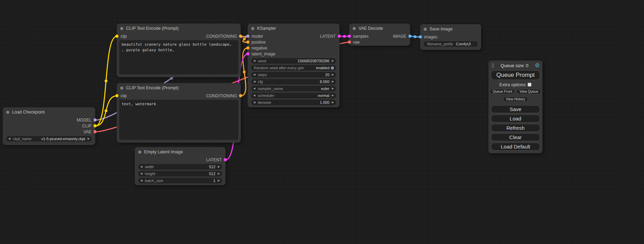  What do you see at coordinates (180, 167) in the screenshot?
I see `width-widget: ◀ width 512 ▶` at bounding box center [180, 167].